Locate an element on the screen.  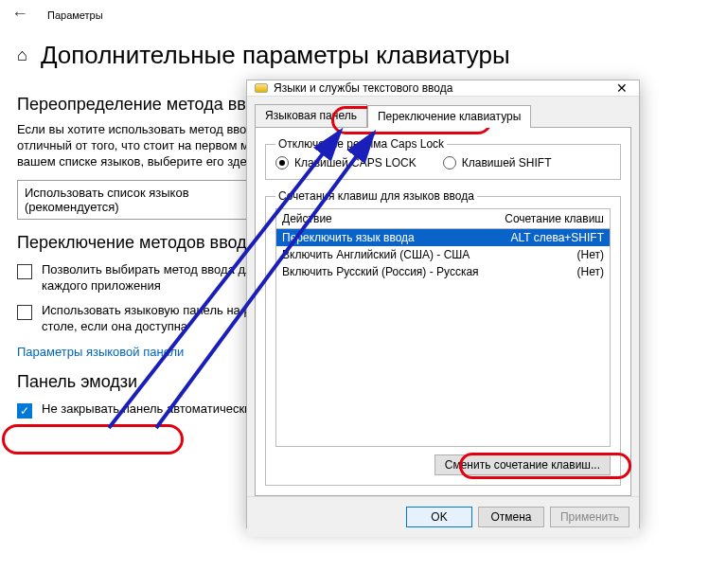
ok-button: OK is located at coordinates (439, 517).